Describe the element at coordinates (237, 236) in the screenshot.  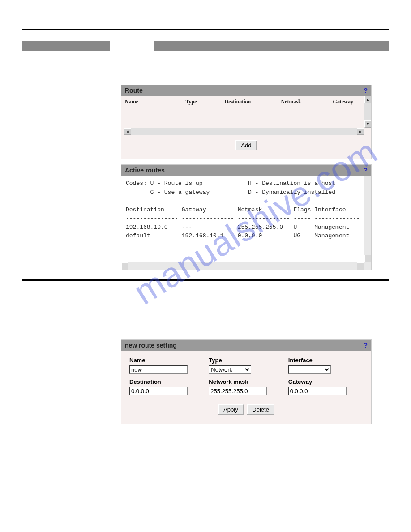
I see `routes-row: default 192.168.10.1 0.0.0.0 UG Manageme…` at that location.